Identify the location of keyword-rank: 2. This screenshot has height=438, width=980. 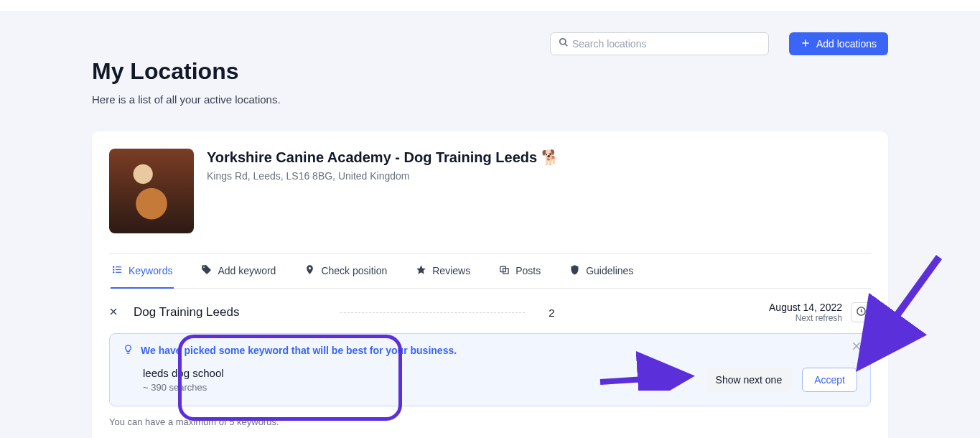
(552, 313).